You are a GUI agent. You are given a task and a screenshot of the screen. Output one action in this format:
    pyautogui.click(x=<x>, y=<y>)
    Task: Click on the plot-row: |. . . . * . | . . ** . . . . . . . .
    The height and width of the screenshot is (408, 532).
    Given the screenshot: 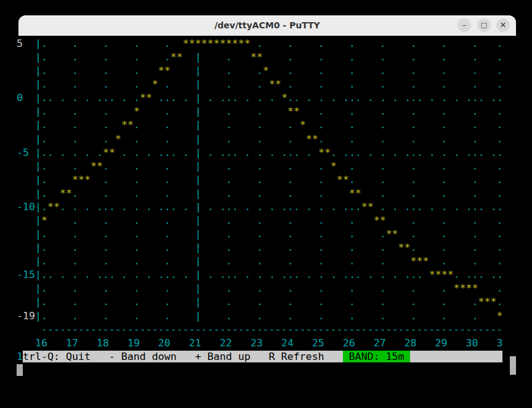 What is the action you would take?
    pyautogui.click(x=260, y=84)
    